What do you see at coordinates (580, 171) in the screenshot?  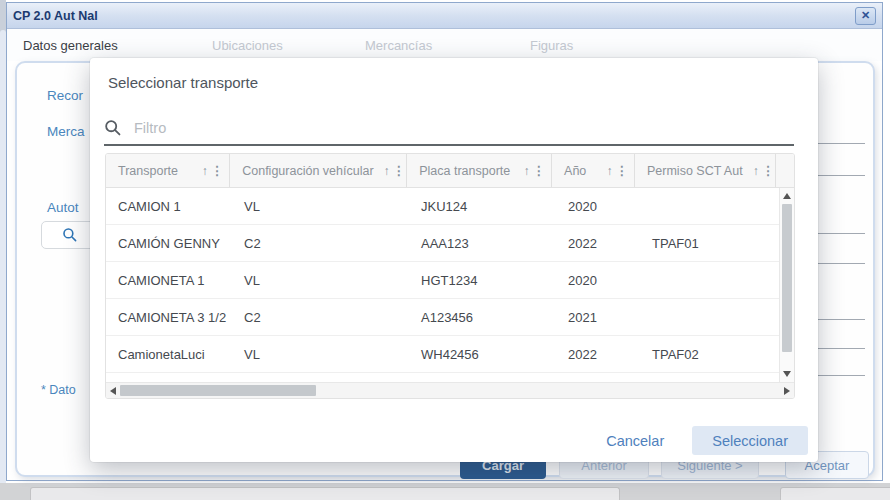 I see `column-header-label: Año` at bounding box center [580, 171].